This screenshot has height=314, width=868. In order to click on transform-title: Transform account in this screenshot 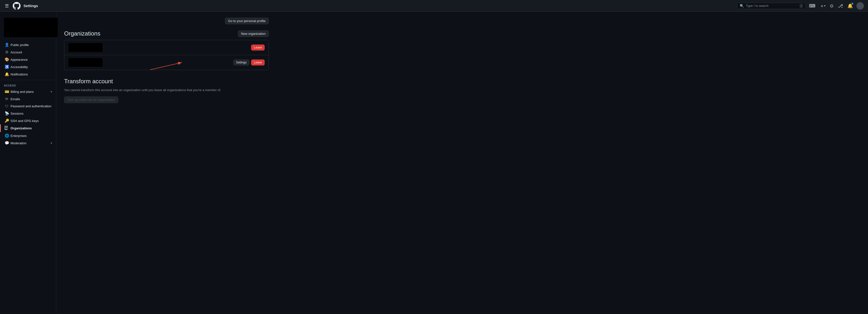, I will do `click(166, 81)`.